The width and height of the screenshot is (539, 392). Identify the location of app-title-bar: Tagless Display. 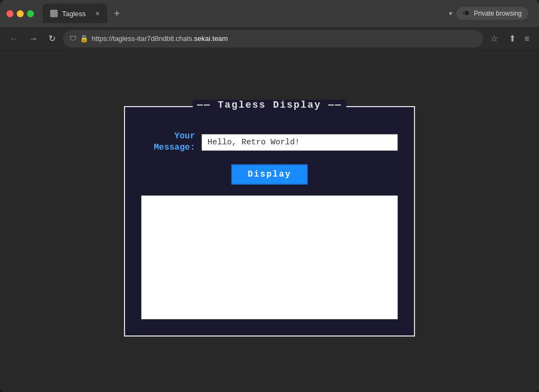
(270, 105).